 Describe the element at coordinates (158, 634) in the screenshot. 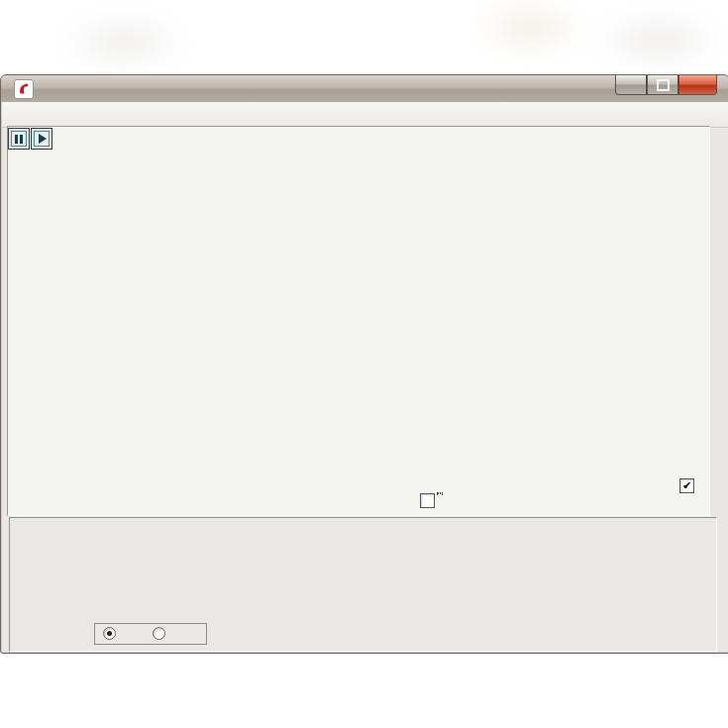

I see `log-radio` at that location.